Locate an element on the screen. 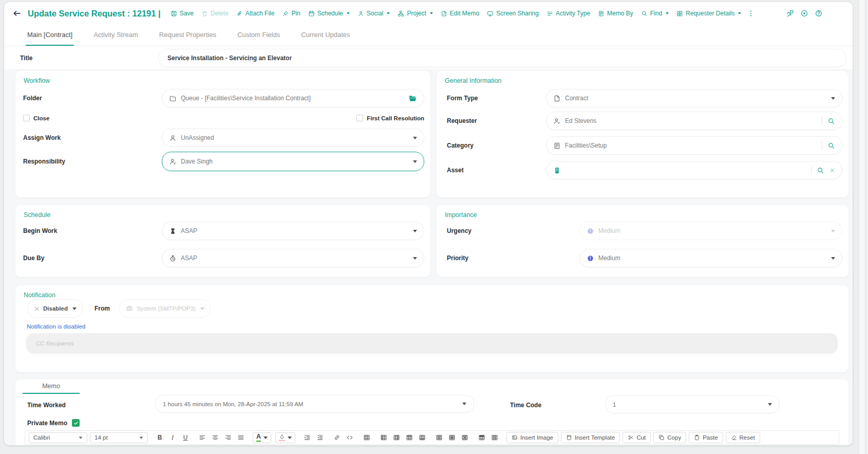 This screenshot has height=454, width=868. priority-select: Medium is located at coordinates (711, 258).